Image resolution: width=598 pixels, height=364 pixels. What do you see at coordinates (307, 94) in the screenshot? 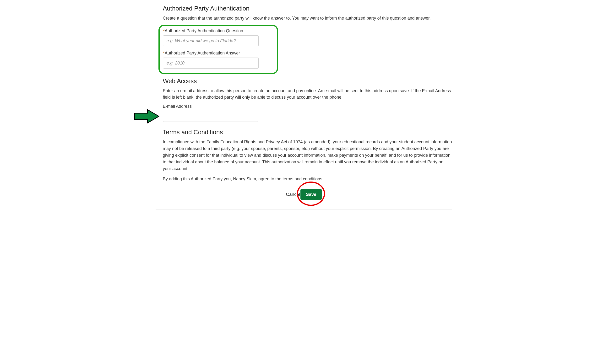
I see `web-access-description: Enter an e-mail address to allow this pe…` at bounding box center [307, 94].